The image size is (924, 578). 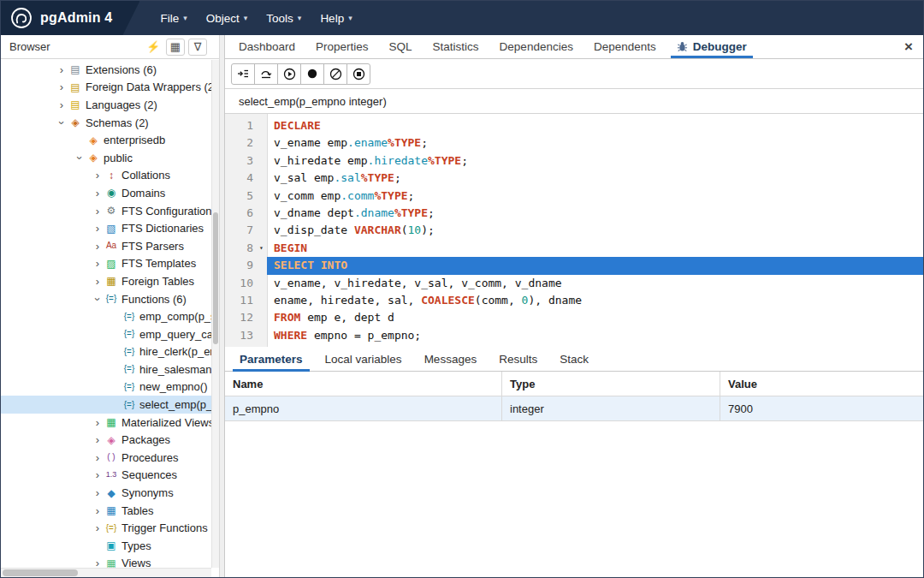 What do you see at coordinates (110, 228) in the screenshot?
I see `tree-item-fts-dictionaries: ›▧FTS Dictionaries` at bounding box center [110, 228].